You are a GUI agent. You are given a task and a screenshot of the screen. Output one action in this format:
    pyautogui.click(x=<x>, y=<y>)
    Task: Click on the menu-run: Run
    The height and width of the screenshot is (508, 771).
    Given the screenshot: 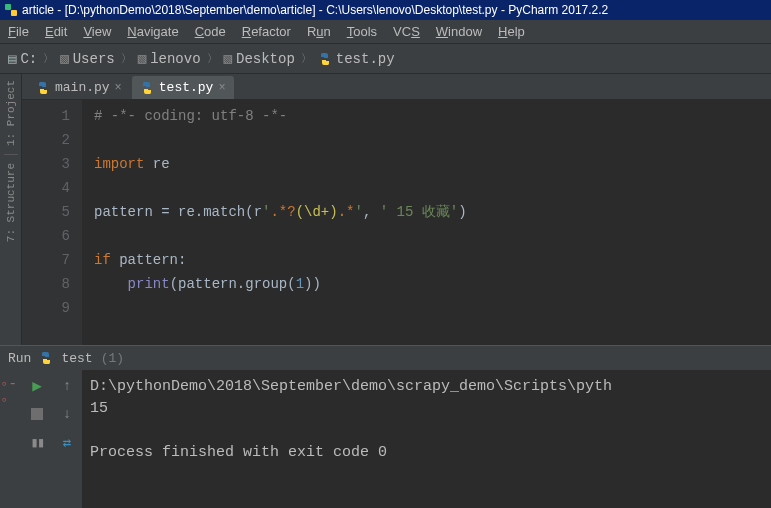 What is the action you would take?
    pyautogui.click(x=319, y=32)
    